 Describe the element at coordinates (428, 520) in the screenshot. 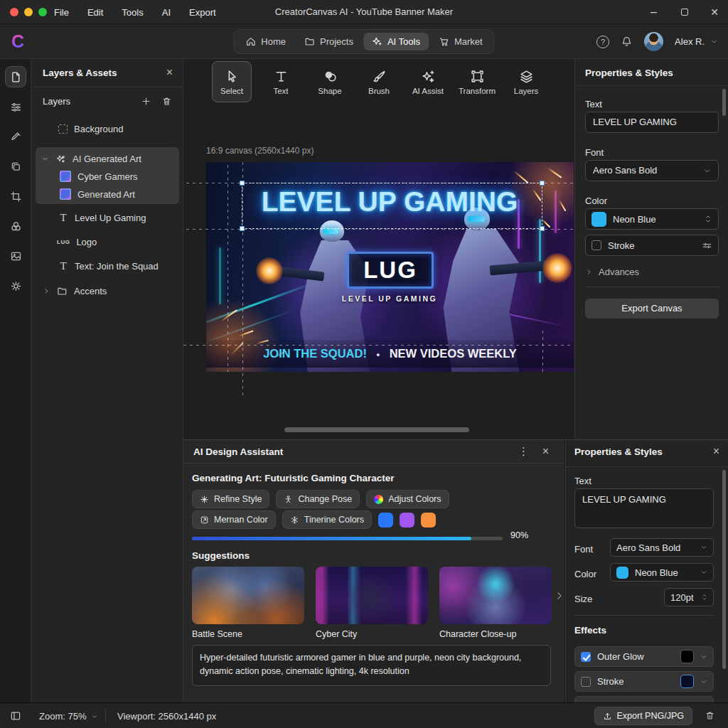

I see `orange-swatch` at that location.